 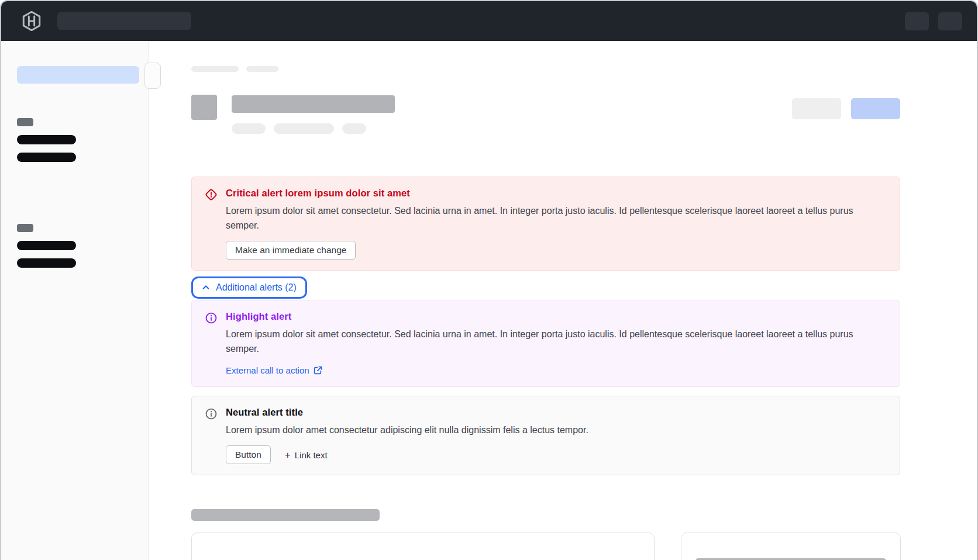 What do you see at coordinates (314, 104) in the screenshot?
I see `page-title-placeholder` at bounding box center [314, 104].